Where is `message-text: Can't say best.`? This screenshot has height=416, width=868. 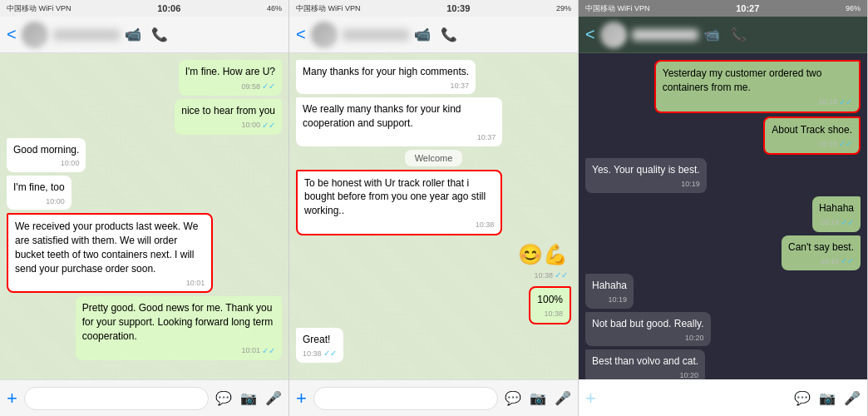
message-text: Can't say best. is located at coordinates (821, 248).